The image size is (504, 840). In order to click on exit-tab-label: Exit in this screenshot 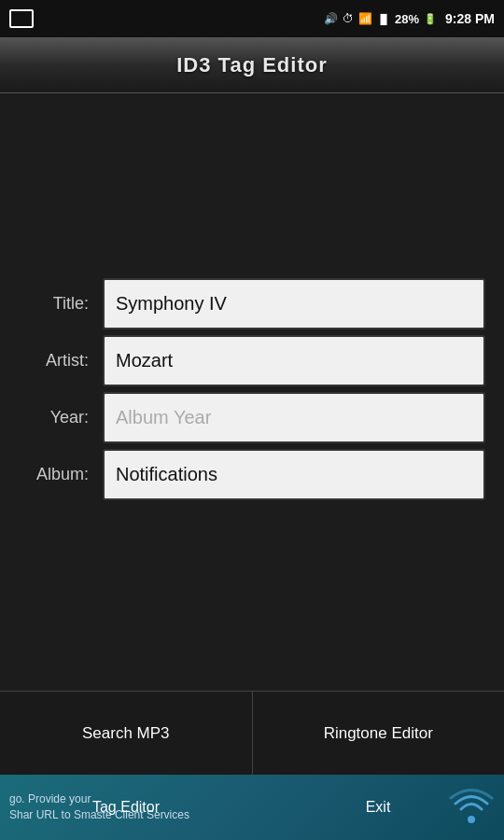, I will do `click(379, 807)`.